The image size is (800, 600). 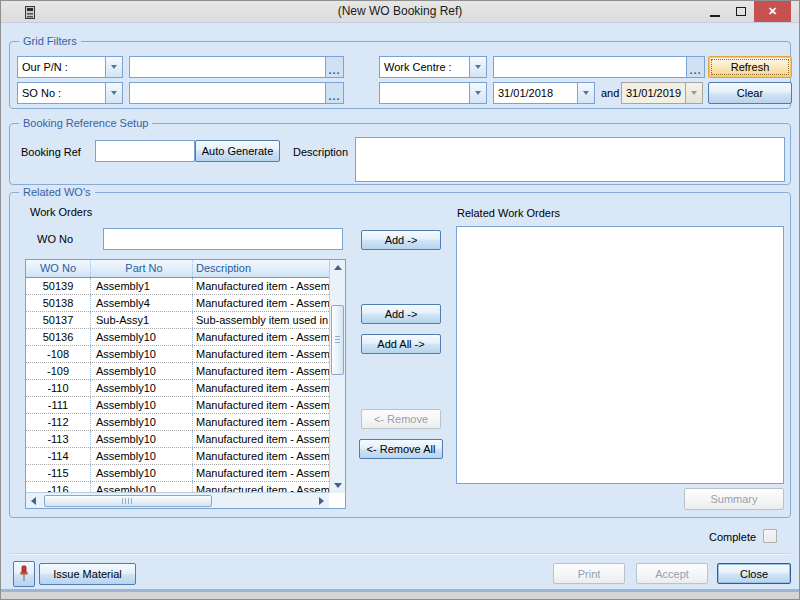 What do you see at coordinates (662, 93) in the screenshot?
I see `date-to-picker: 31/01/2019` at bounding box center [662, 93].